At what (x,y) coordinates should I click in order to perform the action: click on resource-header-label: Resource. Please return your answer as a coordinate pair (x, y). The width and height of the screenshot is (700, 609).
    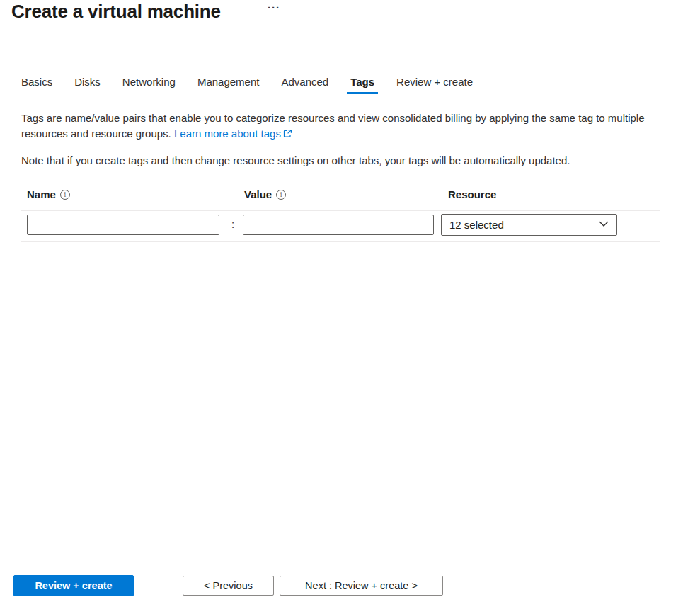
    Looking at the image, I should click on (472, 194).